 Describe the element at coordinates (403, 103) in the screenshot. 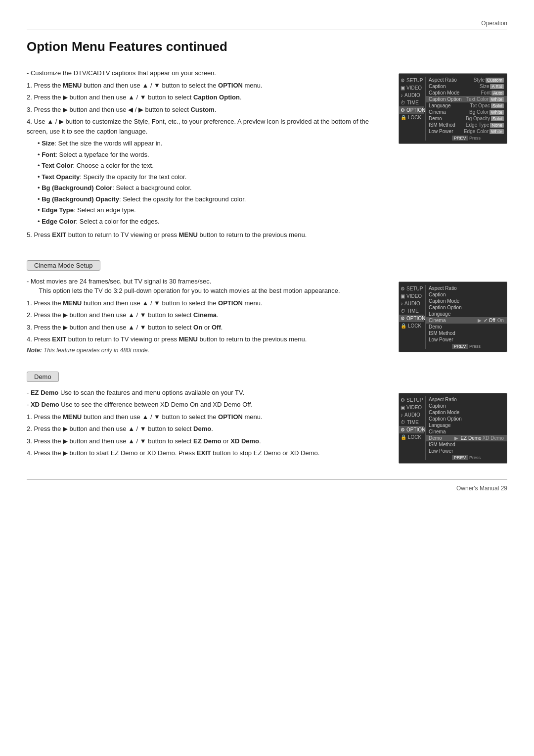

I see `time-icon: ⏱` at that location.